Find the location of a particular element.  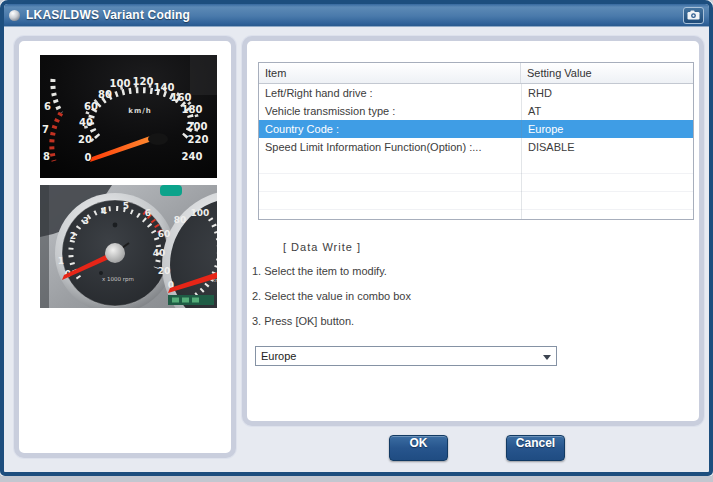

table-row: Speed Limit Information Function(Option)… is located at coordinates (476, 147).